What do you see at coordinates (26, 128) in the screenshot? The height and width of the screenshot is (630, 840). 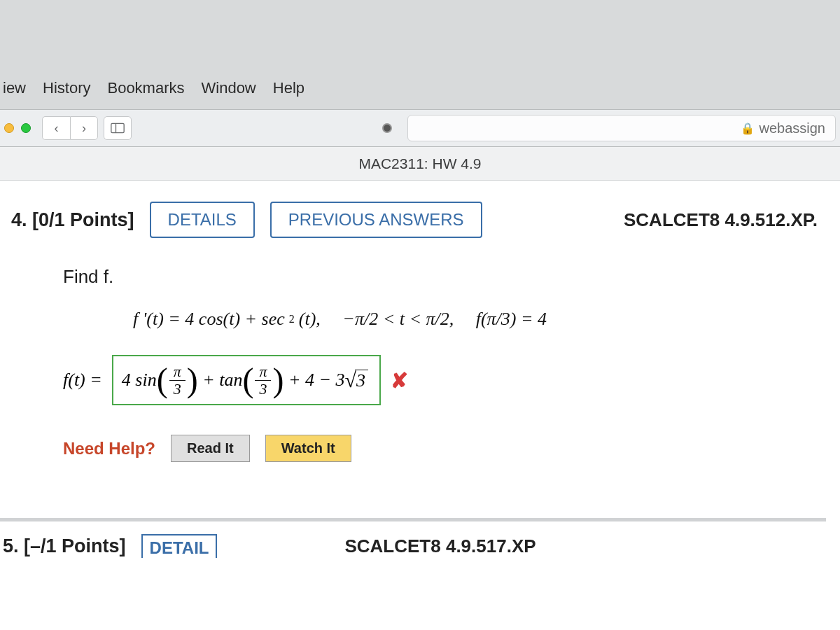 I see `maximize-button` at bounding box center [26, 128].